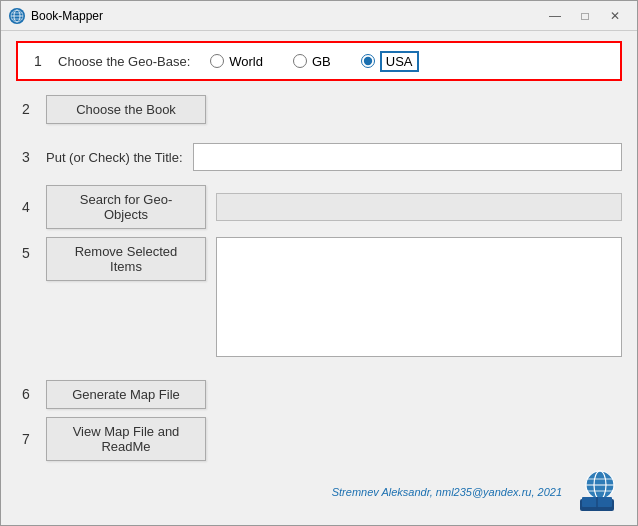  I want to click on geo-base-row: 1 Choose the Geo-Base: World GB USA, so click(319, 61).